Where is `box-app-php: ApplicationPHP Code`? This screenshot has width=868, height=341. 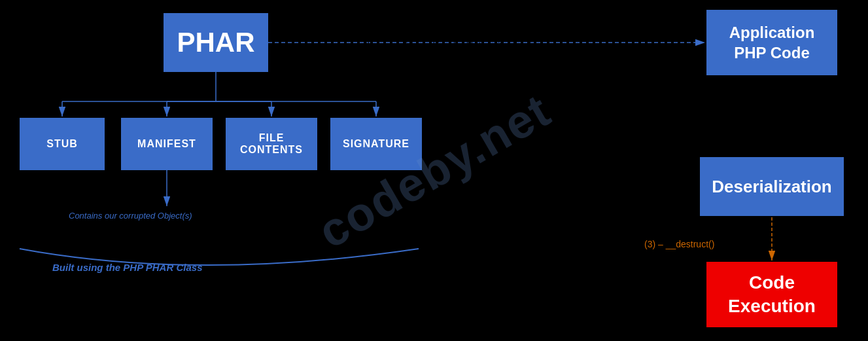 box-app-php: ApplicationPHP Code is located at coordinates (772, 43).